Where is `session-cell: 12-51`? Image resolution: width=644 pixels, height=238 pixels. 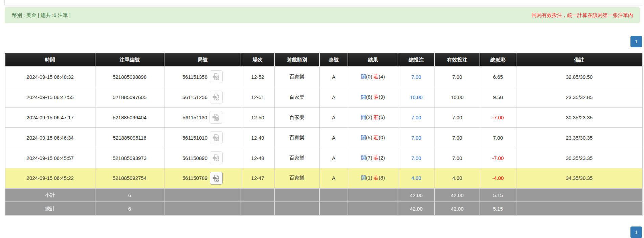
session-cell: 12-51 is located at coordinates (258, 97).